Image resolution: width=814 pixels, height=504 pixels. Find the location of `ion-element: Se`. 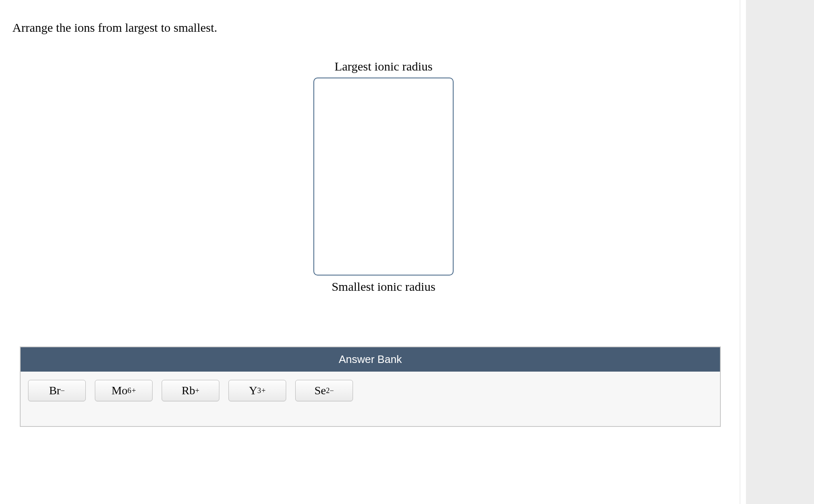

ion-element: Se is located at coordinates (320, 391).